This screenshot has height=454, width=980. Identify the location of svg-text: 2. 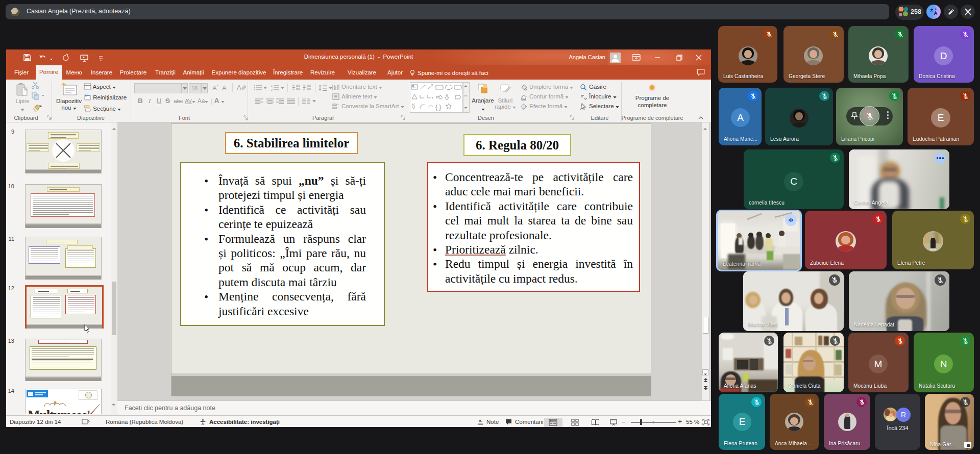
(272, 90).